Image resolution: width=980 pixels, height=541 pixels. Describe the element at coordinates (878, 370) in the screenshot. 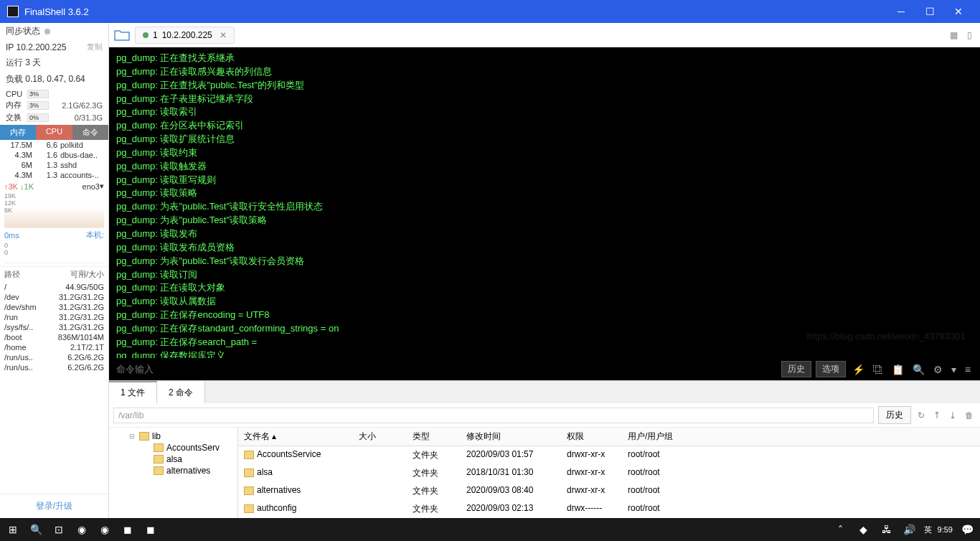

I see `copy-icon: ⿻` at that location.